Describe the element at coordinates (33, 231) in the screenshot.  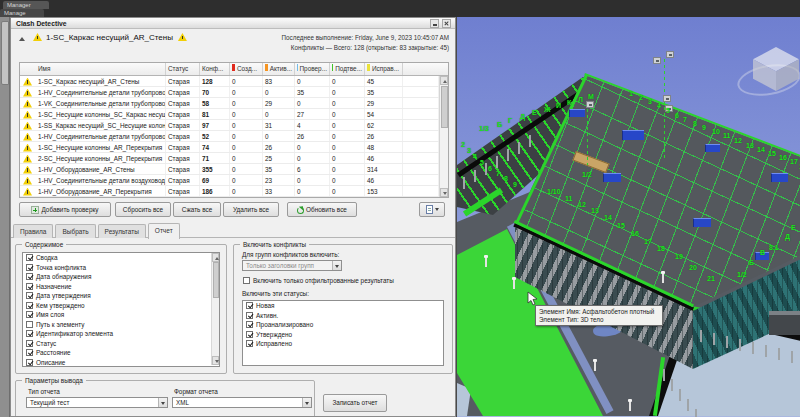
I see `panel-tab: Правила` at that location.